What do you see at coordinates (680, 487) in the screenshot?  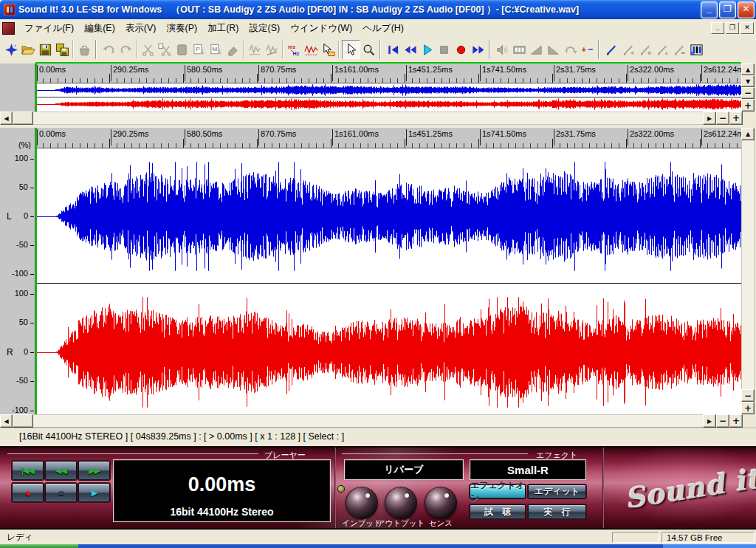 I see `logo-section: Sound it!` at bounding box center [680, 487].